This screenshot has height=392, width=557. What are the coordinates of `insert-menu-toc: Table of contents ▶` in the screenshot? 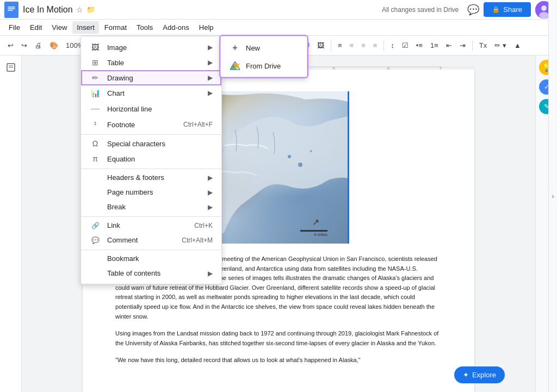 It's located at (151, 273).